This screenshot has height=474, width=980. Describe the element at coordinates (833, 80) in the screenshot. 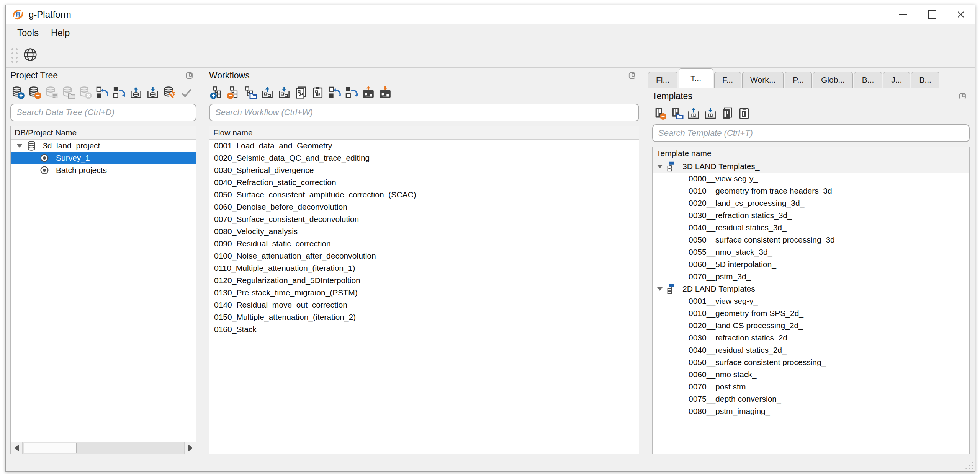

I see `panel-tab: Glob...` at that location.